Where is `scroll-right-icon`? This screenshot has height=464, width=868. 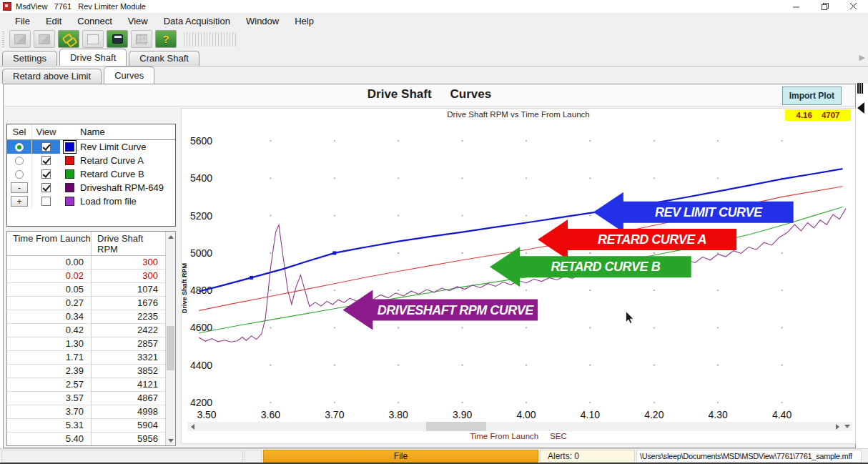 scroll-right-icon is located at coordinates (837, 426).